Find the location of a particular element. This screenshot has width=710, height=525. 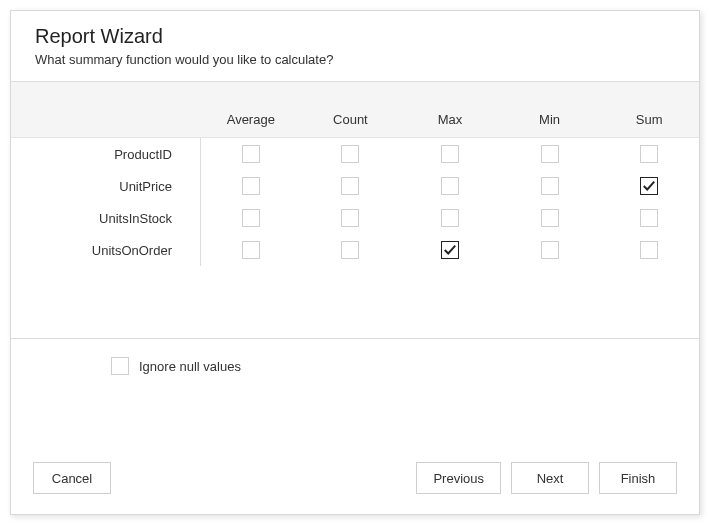

row-label: UnitPrice is located at coordinates (106, 186).